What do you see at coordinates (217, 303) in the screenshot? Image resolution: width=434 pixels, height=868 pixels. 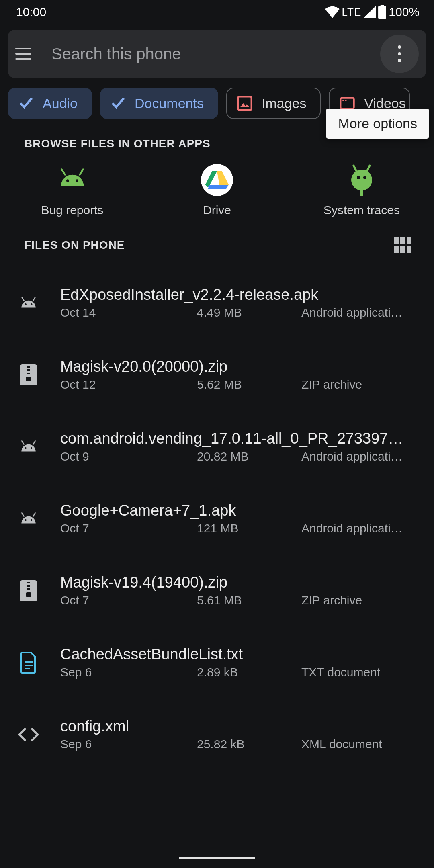 I see `file-row: EdXposedInstaller_v2.2.4-release.apk Oct…` at bounding box center [217, 303].